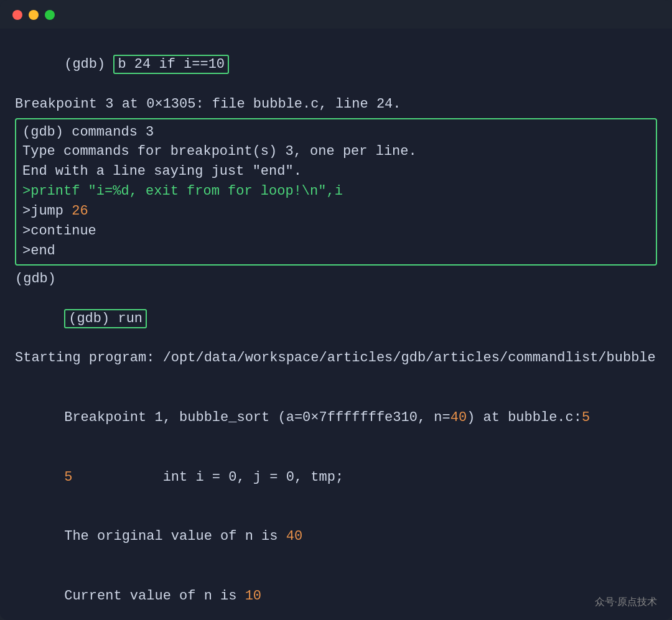  I want to click on commands-jump: >jump 26, so click(336, 211).